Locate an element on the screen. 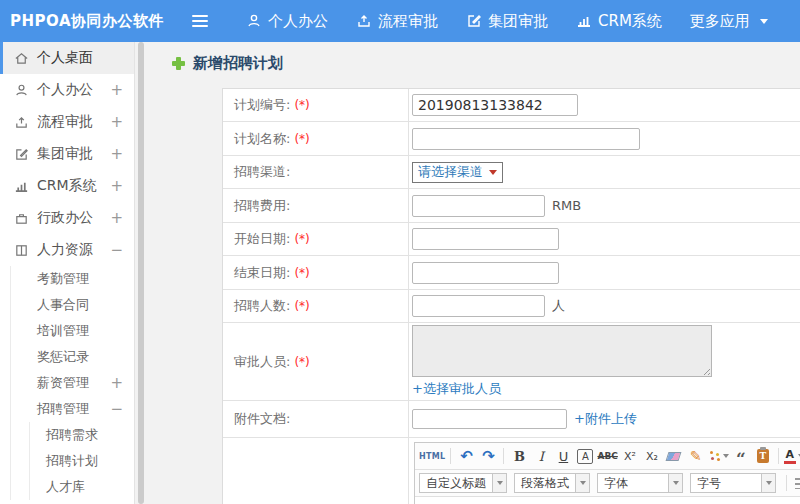 The image size is (800, 504). book-icon is located at coordinates (22, 250).